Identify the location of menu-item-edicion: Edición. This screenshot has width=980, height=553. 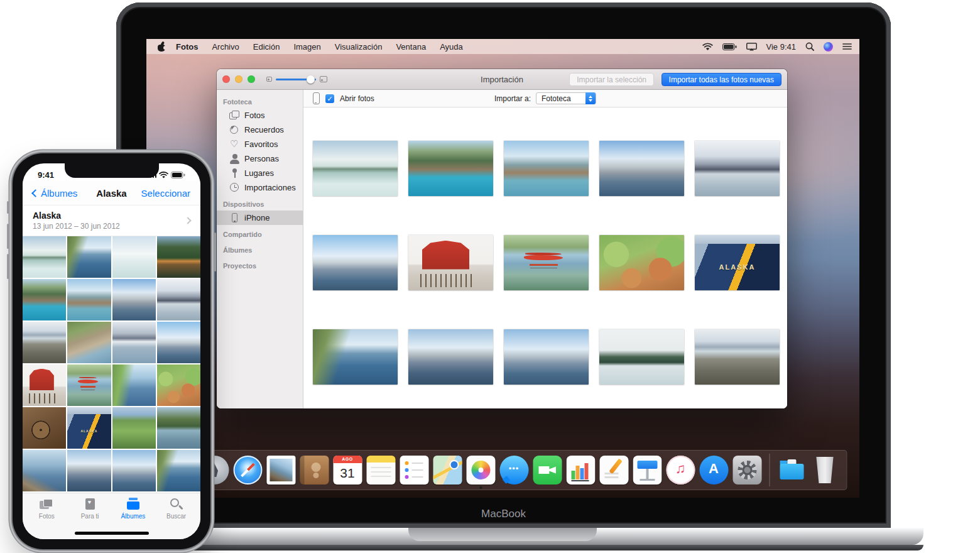
(266, 47).